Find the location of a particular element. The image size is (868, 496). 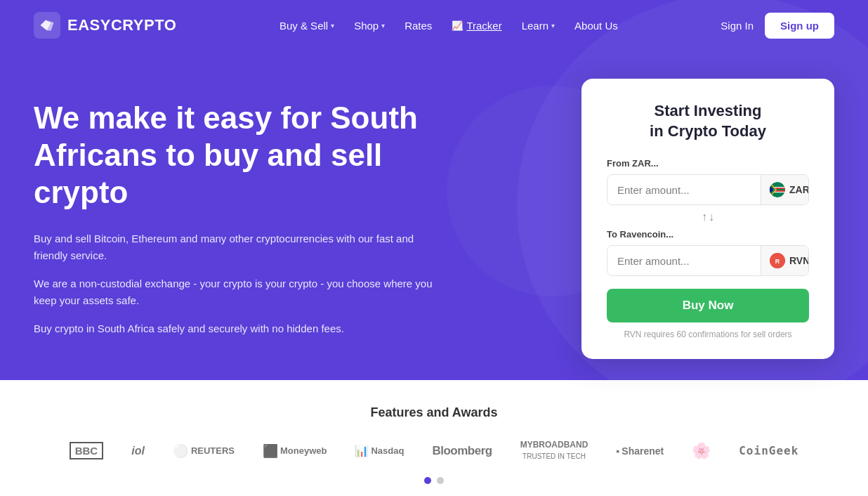

nav-learn: Learn ▾ is located at coordinates (538, 25).